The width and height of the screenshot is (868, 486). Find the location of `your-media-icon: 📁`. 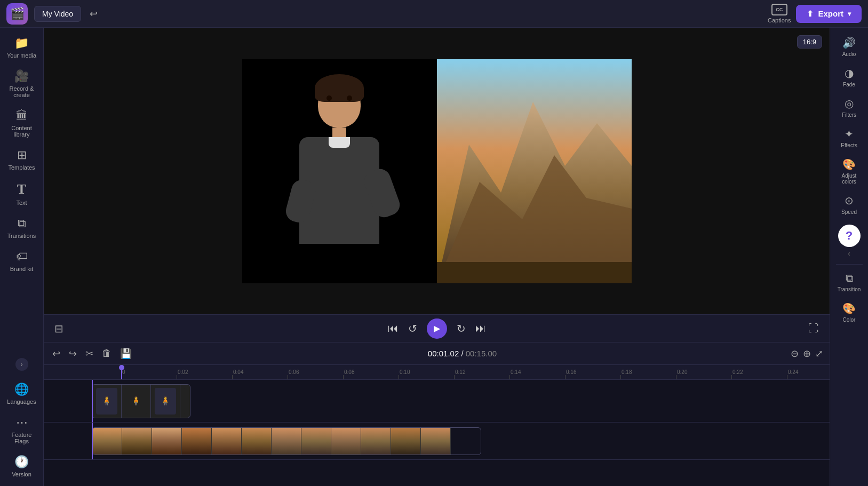

your-media-icon: 📁 is located at coordinates (21, 43).